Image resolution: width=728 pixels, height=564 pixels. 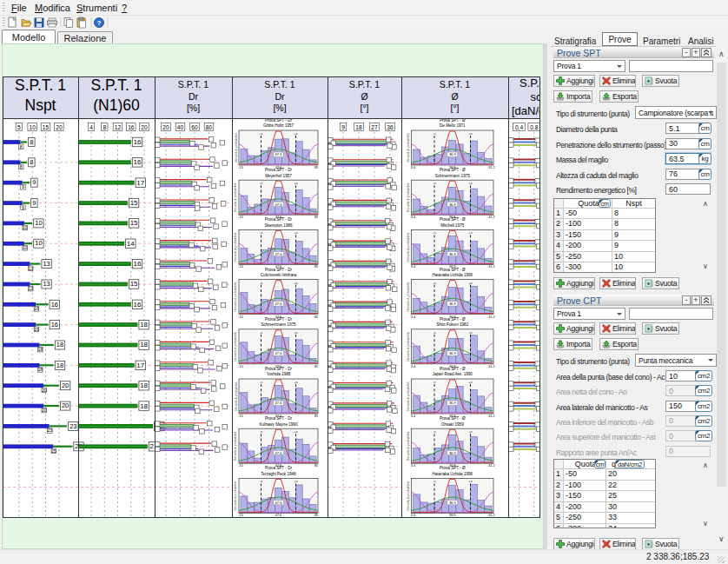 What do you see at coordinates (116, 105) in the screenshot?
I see `svg-text: (N1)60` at bounding box center [116, 105].